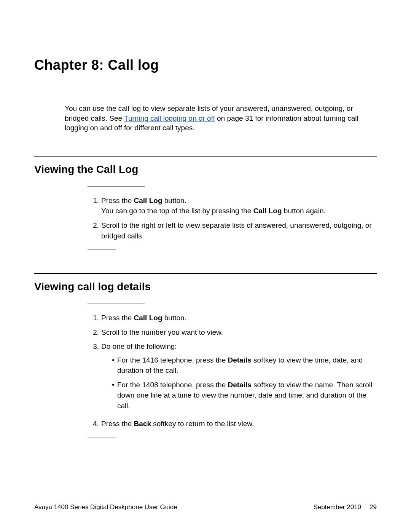 This screenshot has height=532, width=411. I want to click on steps-section1: 1. Press the Call Log button. You can go…, so click(232, 218).